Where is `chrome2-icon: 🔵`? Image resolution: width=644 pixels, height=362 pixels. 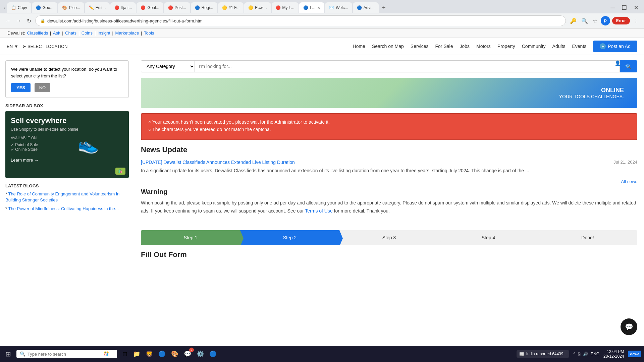
chrome2-icon: 🔵 is located at coordinates (213, 354).